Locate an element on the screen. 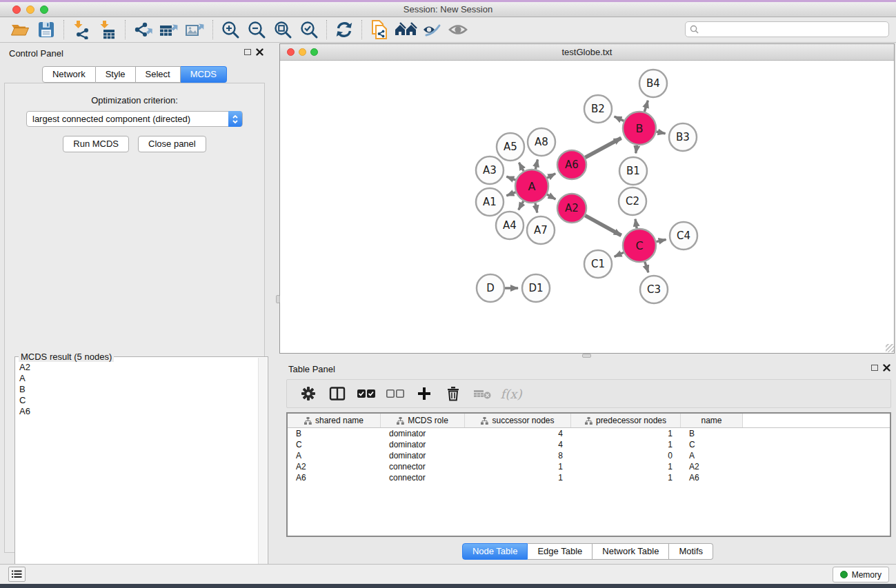 This screenshot has width=896, height=588. close-panel-button: Close panel is located at coordinates (172, 144).